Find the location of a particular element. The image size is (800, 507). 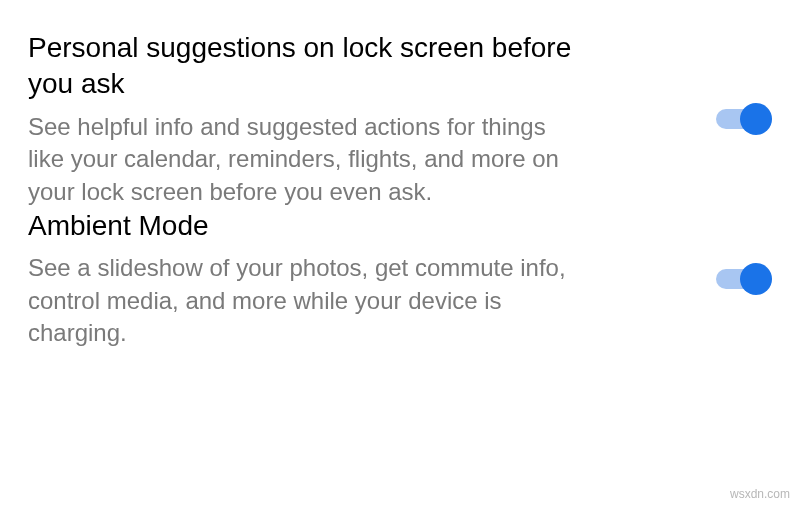

toggle-ambient-mode is located at coordinates (744, 279).